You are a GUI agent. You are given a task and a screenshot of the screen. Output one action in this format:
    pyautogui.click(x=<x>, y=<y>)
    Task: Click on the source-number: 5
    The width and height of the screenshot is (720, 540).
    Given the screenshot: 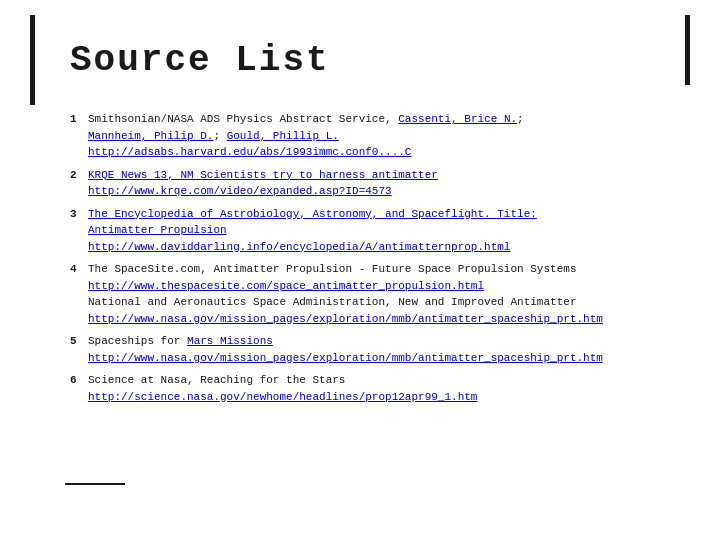 What is the action you would take?
    pyautogui.click(x=79, y=342)
    